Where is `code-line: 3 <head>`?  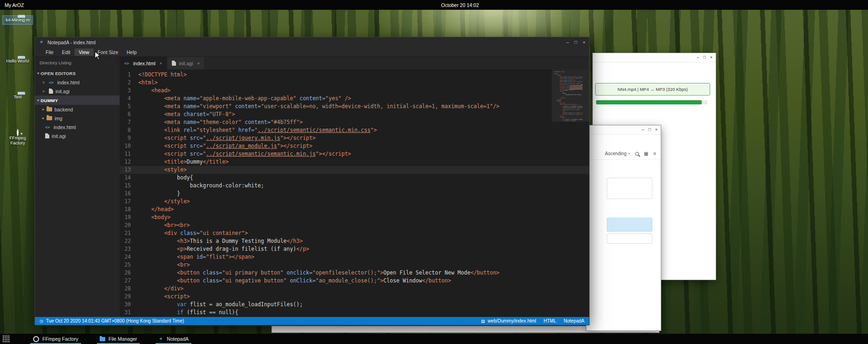 code-line: 3 <head> is located at coordinates (354, 90).